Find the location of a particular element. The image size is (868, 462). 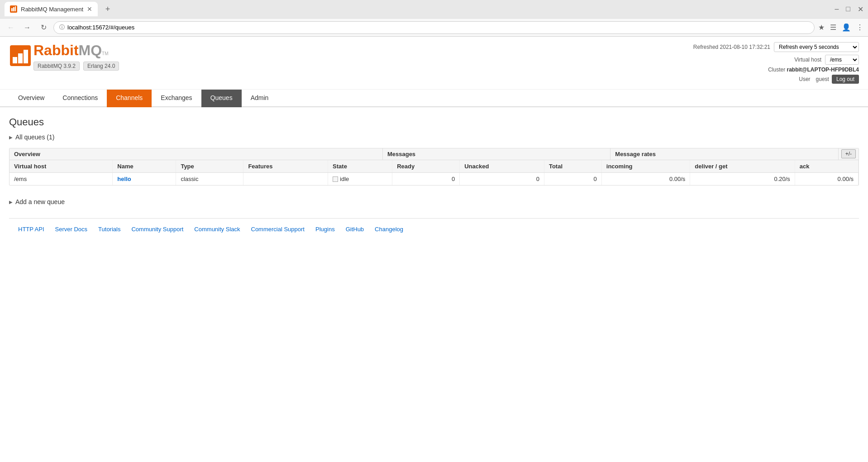

footer-community-support: Community Support is located at coordinates (157, 229).